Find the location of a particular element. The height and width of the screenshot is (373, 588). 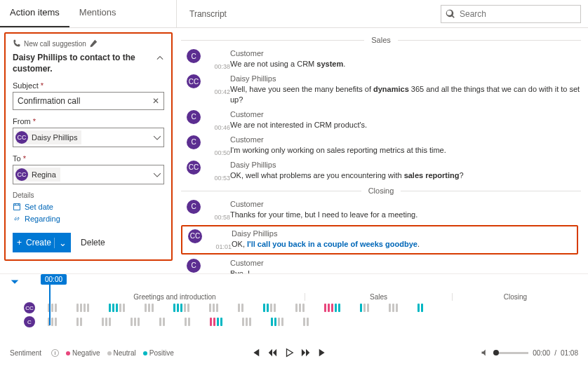

search-input is located at coordinates (518, 14).